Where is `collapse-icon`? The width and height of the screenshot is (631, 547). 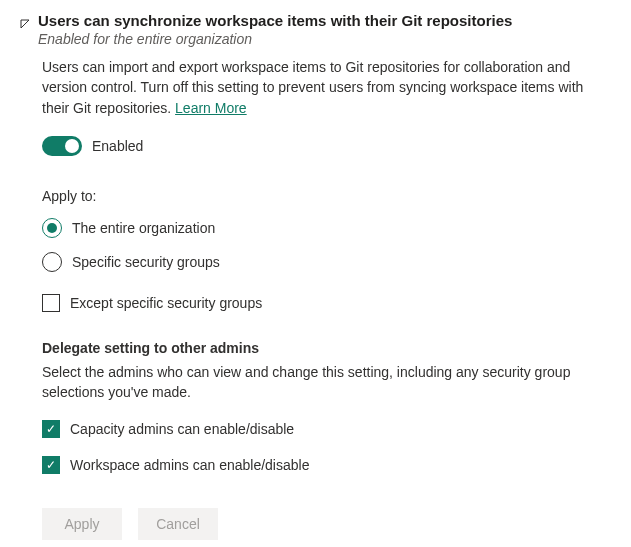
collapse-icon is located at coordinates (25, 24).